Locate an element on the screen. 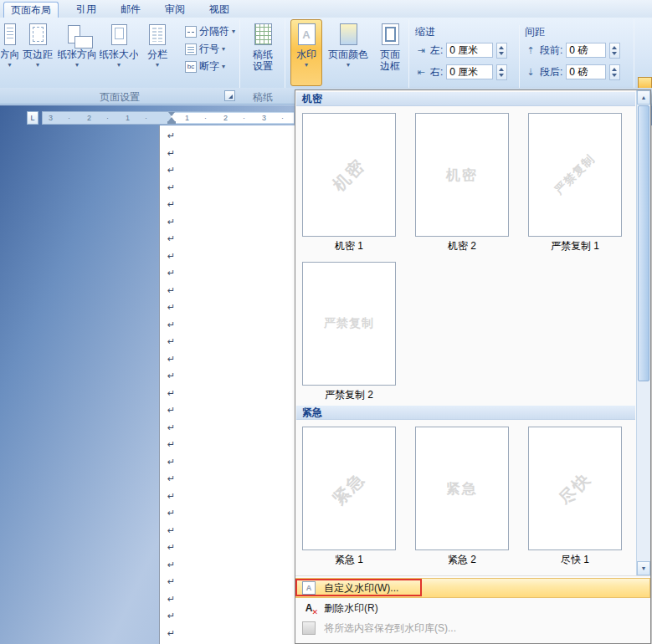 The height and width of the screenshot is (644, 652). ruler-number: 2 is located at coordinates (89, 118).